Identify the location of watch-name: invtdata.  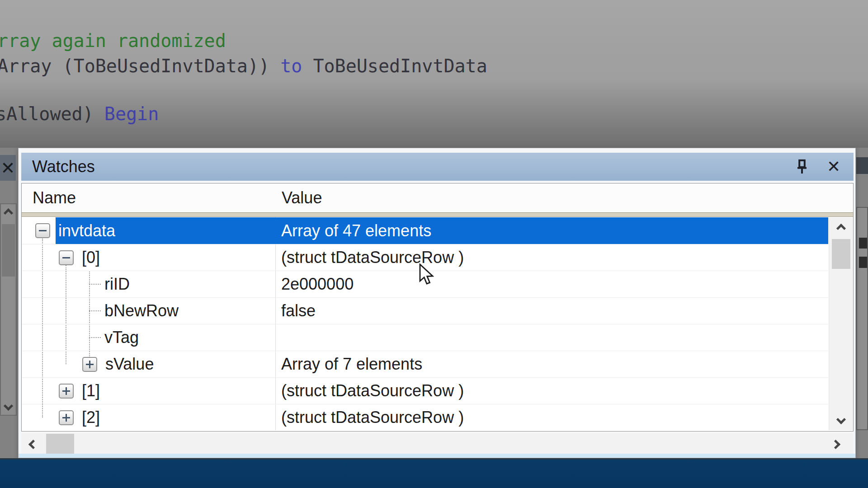
(87, 231).